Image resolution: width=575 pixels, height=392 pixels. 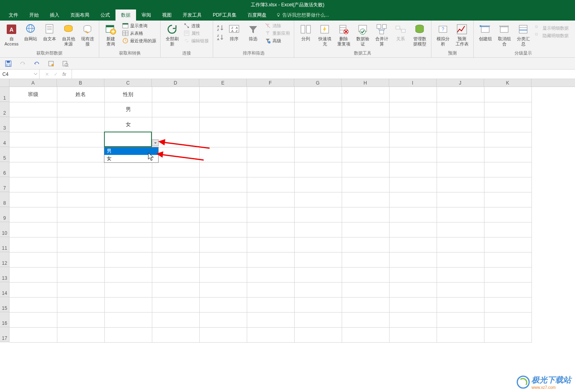 I want to click on sort-desc-icon: ZA, so click(x=220, y=38).